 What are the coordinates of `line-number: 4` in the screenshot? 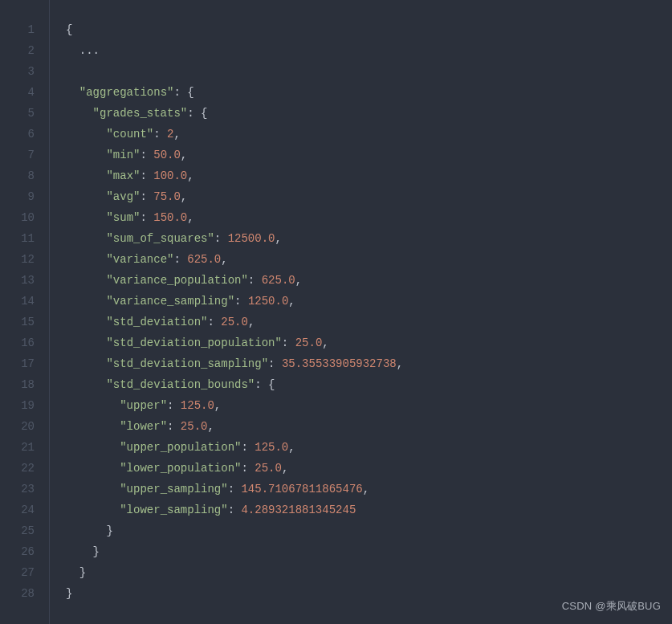 It's located at (18, 92).